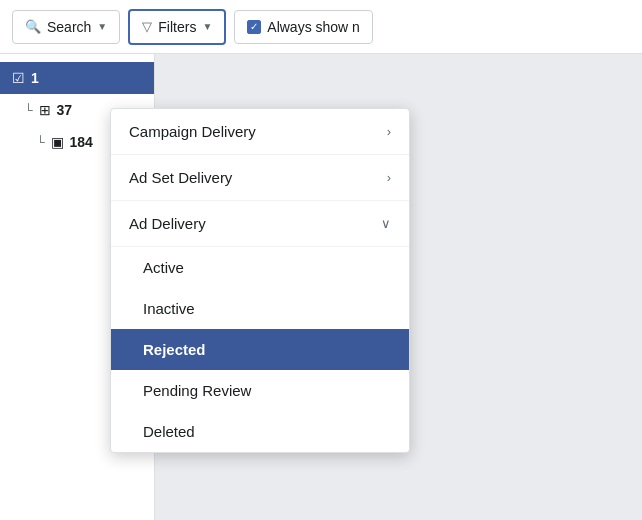  Describe the element at coordinates (260, 224) in the screenshot. I see `dropdown-item-ad-delivery: Ad Delivery ∨` at that location.